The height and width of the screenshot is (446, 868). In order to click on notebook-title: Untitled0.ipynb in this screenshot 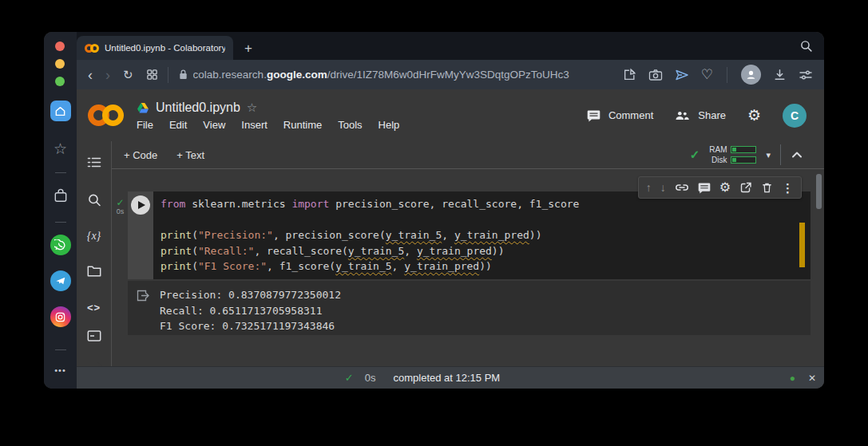, I will do `click(198, 108)`.